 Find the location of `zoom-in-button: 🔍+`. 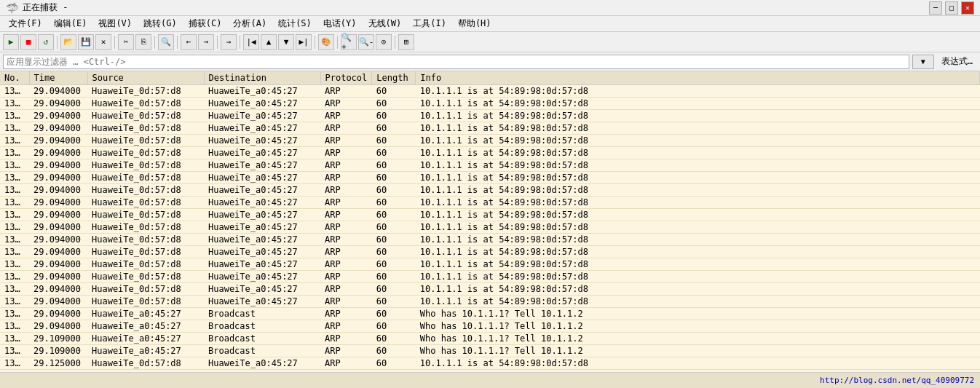

zoom-in-button: 🔍+ is located at coordinates (349, 42).